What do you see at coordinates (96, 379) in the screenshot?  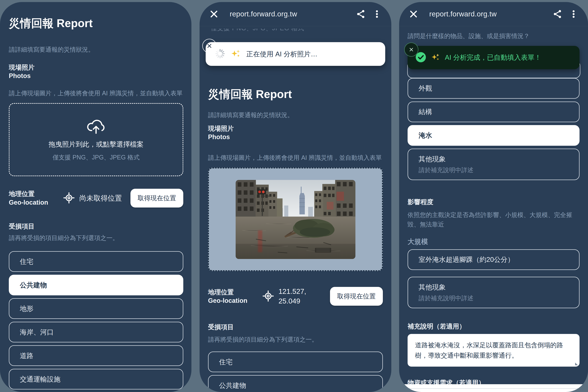 I see `option-transport-facility: 交通運輸設施` at bounding box center [96, 379].